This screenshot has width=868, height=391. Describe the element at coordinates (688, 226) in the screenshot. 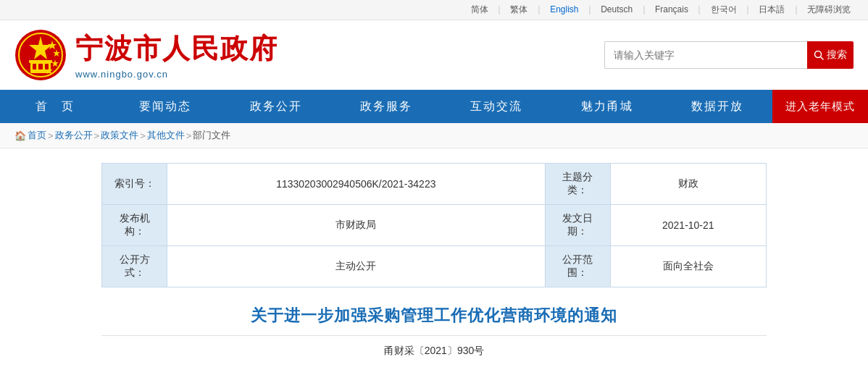

I see `value-date: 2021-10-21` at that location.